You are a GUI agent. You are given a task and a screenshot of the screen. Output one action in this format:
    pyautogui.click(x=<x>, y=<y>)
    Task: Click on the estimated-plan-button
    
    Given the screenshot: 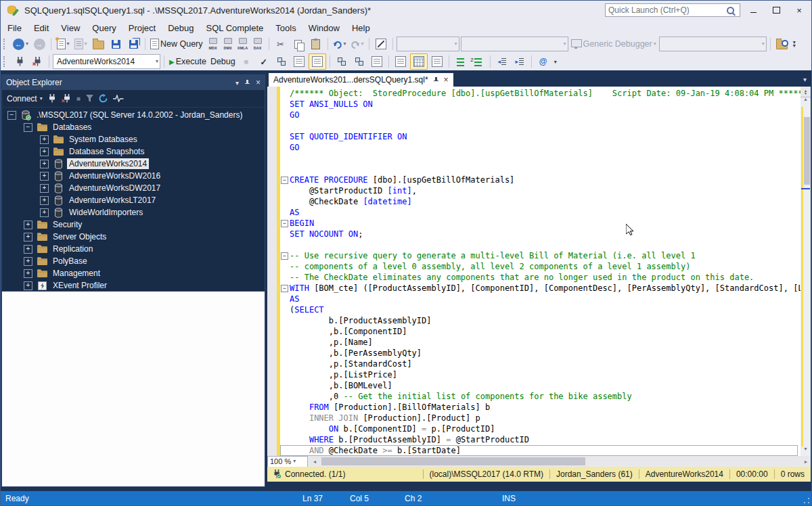 What is the action you would take?
    pyautogui.click(x=281, y=62)
    